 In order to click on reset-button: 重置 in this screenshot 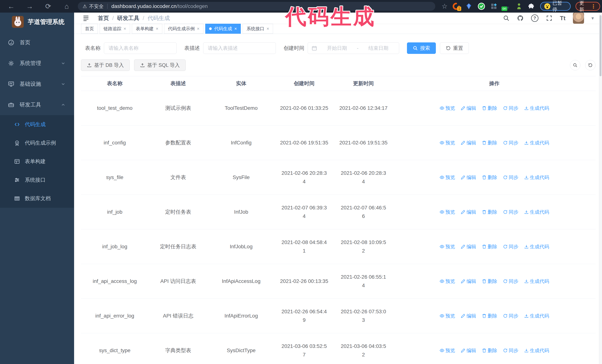, I will do `click(454, 48)`.